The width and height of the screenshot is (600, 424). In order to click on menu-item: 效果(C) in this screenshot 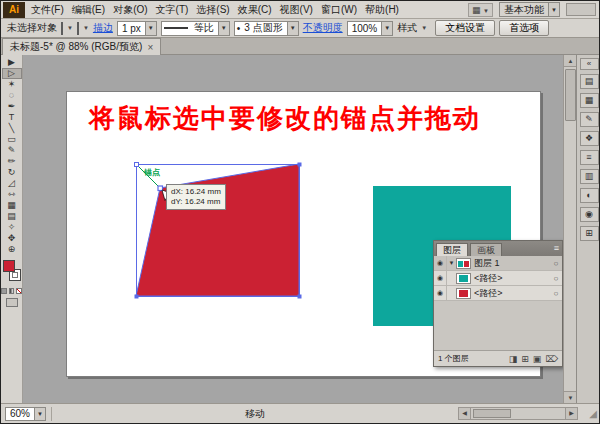, I will do `click(255, 10)`.